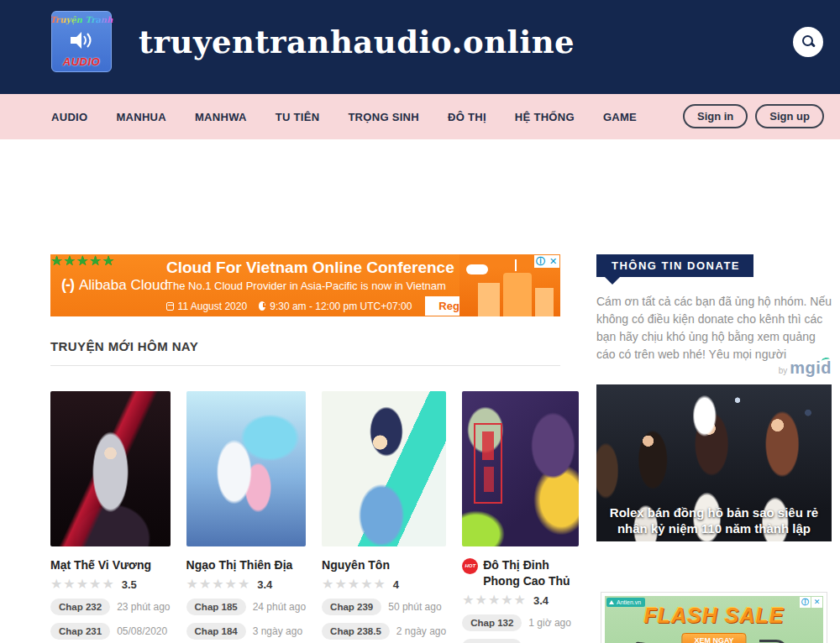 The image size is (840, 643). I want to click on ad-controls: ⓘ ✕, so click(547, 262).